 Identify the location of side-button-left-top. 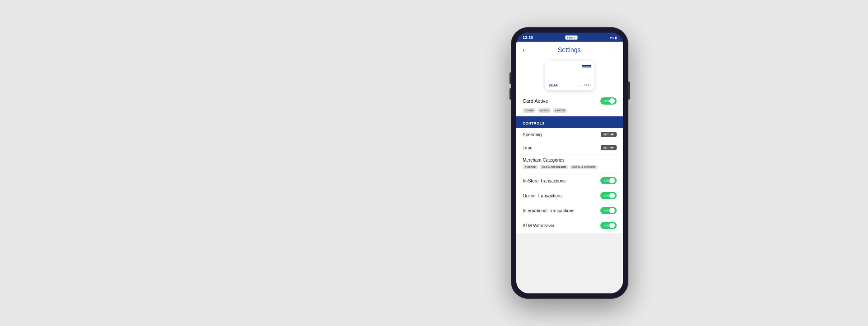
(510, 78).